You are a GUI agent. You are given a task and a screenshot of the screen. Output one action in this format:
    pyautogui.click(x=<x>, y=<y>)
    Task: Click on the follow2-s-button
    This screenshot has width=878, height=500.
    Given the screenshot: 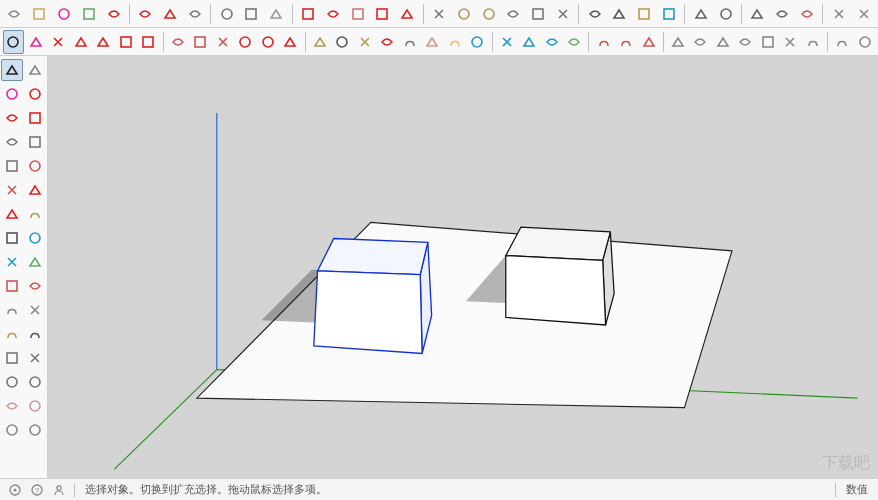 What is the action you would take?
    pyautogui.click(x=12, y=262)
    